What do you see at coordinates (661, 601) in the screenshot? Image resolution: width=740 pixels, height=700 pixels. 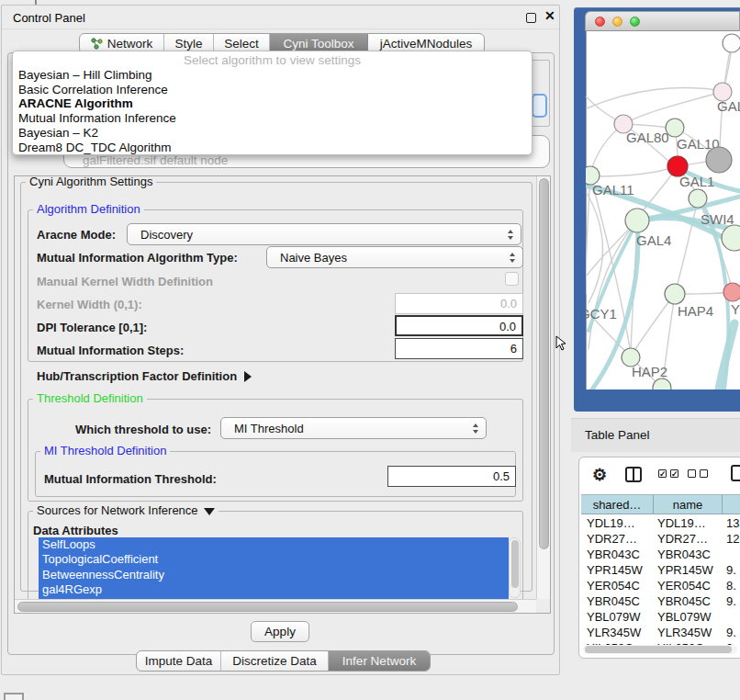 I see `table-row: YBR045CYBR045C9.` at bounding box center [661, 601].